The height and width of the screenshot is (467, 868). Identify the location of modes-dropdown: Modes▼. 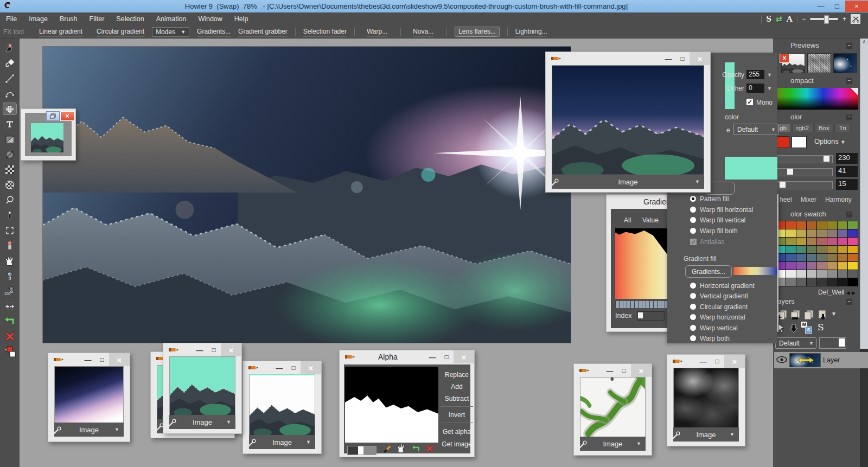
(170, 32).